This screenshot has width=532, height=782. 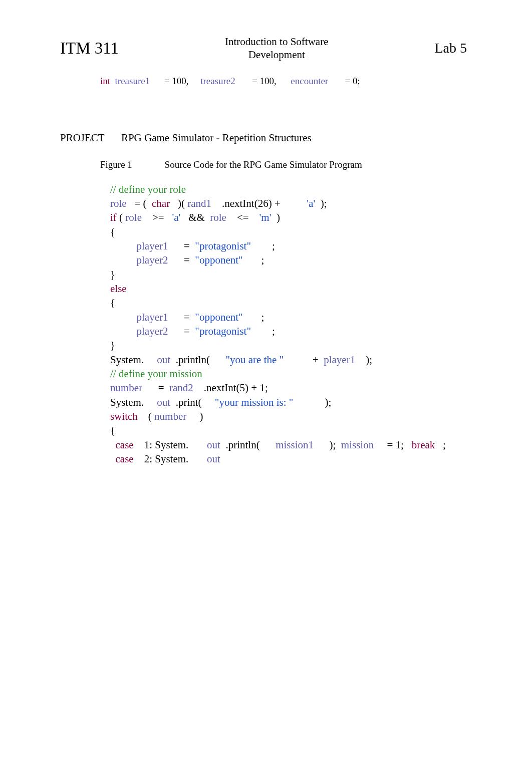 What do you see at coordinates (161, 388) in the screenshot?
I see `op-eq-5: =` at bounding box center [161, 388].